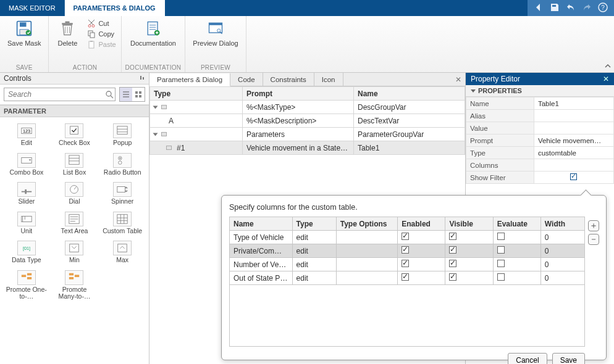  I want to click on property-row: NameTable1, so click(540, 104).